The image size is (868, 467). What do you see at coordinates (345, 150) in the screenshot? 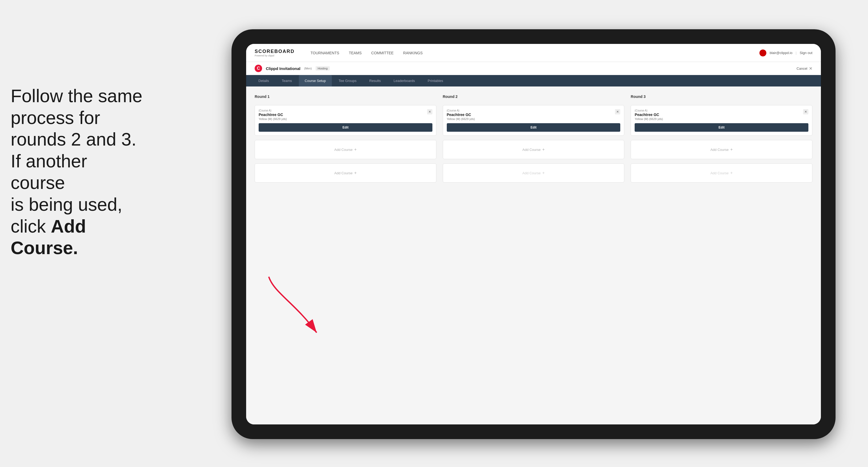
I see `add-course-text-r1-1: Add Course +` at bounding box center [345, 150].